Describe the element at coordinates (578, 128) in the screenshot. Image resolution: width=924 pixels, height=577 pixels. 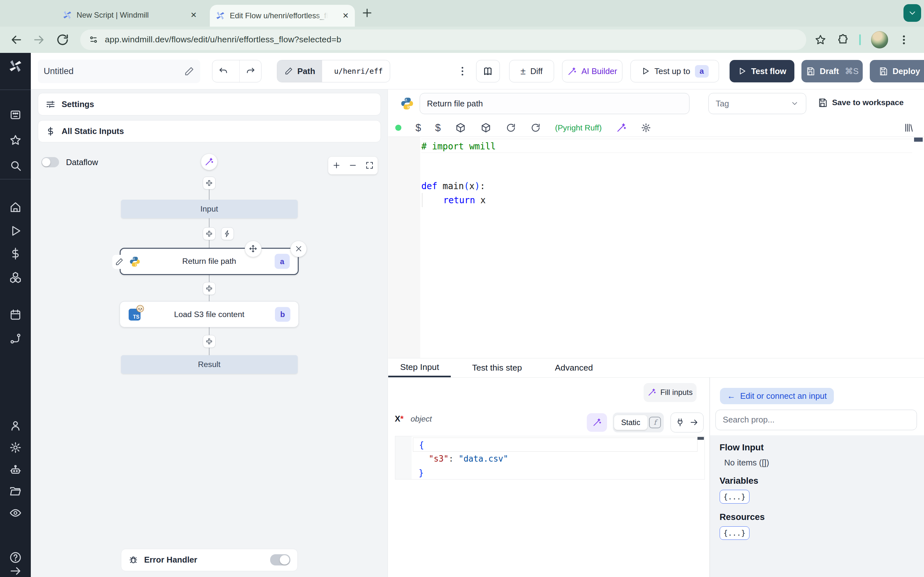
I see `lint-assistant-label: (Pyright Ruff)` at that location.